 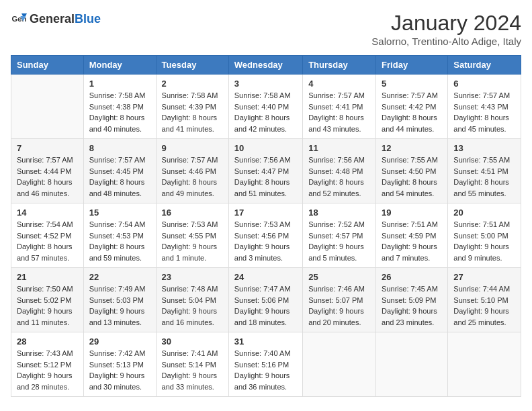 I want to click on sunset-text: Sunset: 4:53 PM, so click(x=117, y=236).